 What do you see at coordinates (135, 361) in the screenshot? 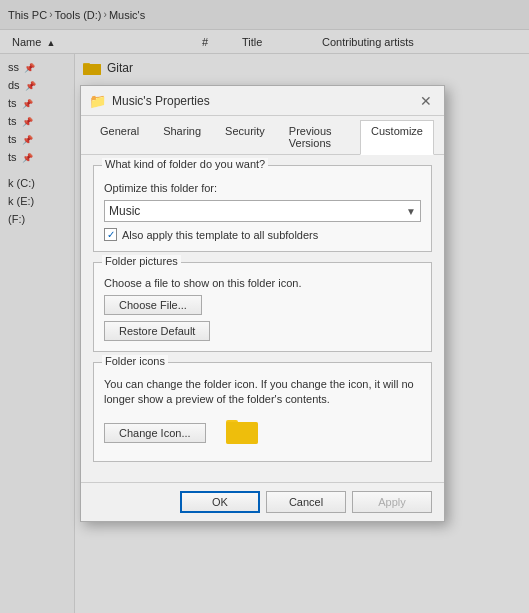
I see `folder-icons-label: Folder icons` at bounding box center [135, 361].